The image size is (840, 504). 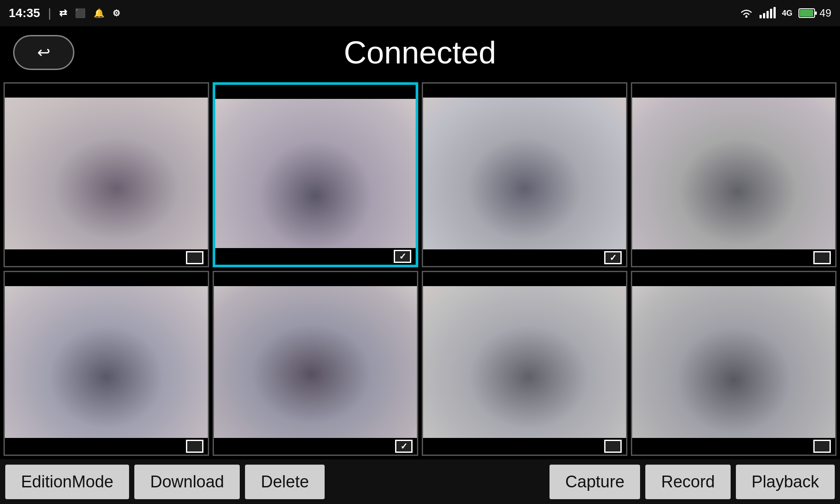 I want to click on checkmark-6: ✓, so click(x=404, y=446).